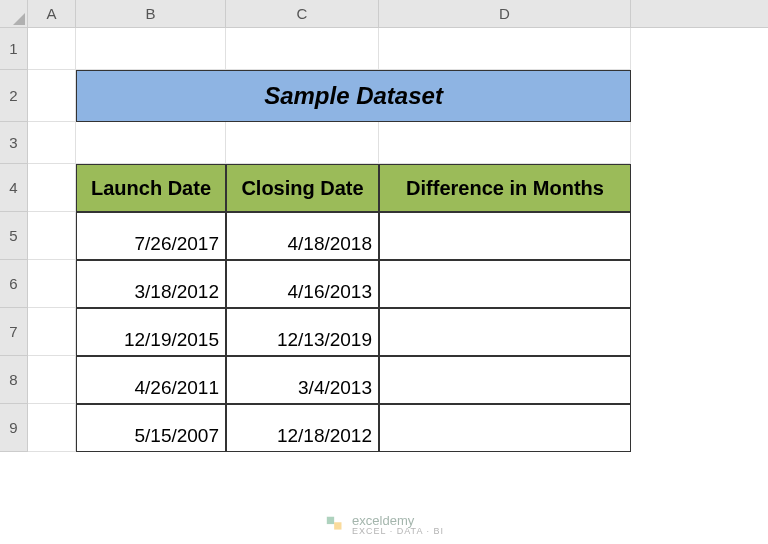 The image size is (768, 544). What do you see at coordinates (302, 236) in the screenshot?
I see `cell-C5: 4/18/2018` at bounding box center [302, 236].